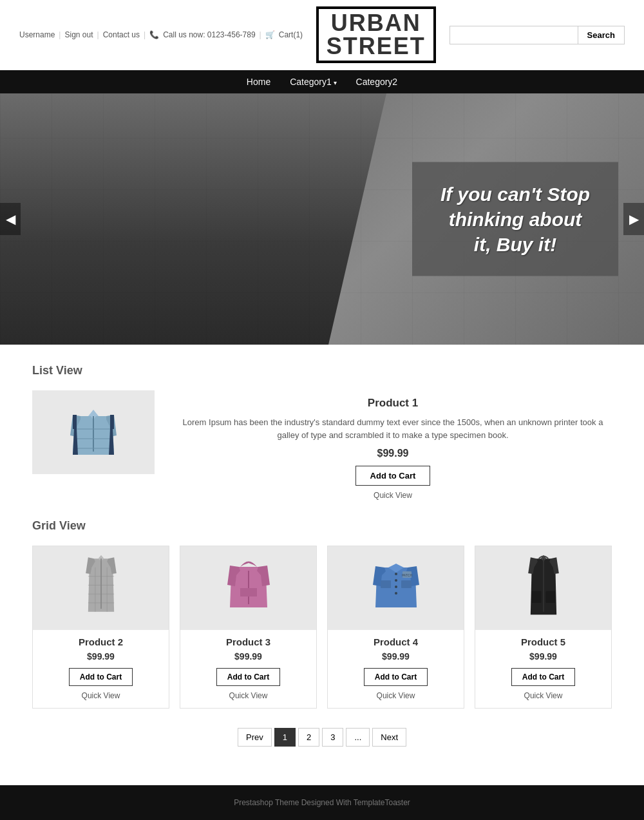 This screenshot has width=644, height=820. Describe the element at coordinates (260, 35) in the screenshot. I see `sep4: |` at that location.